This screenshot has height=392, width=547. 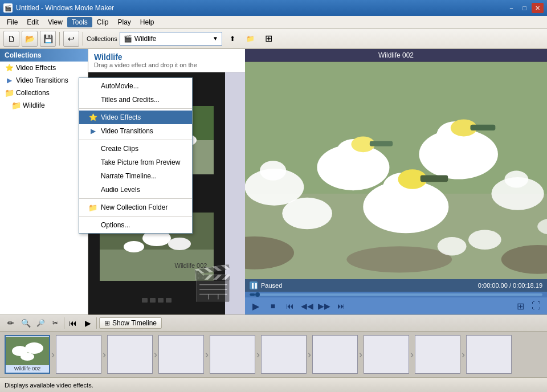 What do you see at coordinates (71, 39) in the screenshot?
I see `undo-button: ↩` at bounding box center [71, 39].